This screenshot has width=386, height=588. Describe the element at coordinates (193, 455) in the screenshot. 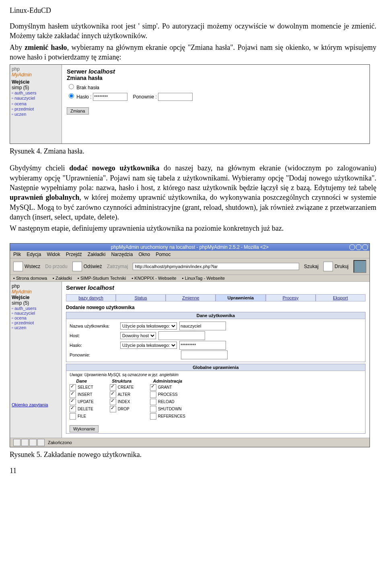

I see `figure-2-caption: Rysunek 5. Zakładanie nowego użytkownika…` at that location.